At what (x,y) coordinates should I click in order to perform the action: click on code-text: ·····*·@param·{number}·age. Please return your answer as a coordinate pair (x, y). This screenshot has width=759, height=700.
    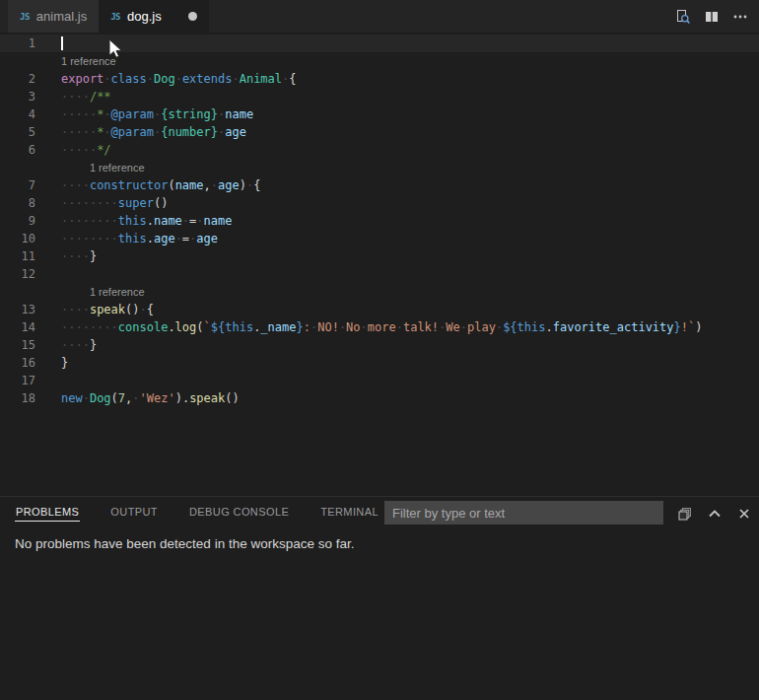
    Looking at the image, I should click on (154, 132).